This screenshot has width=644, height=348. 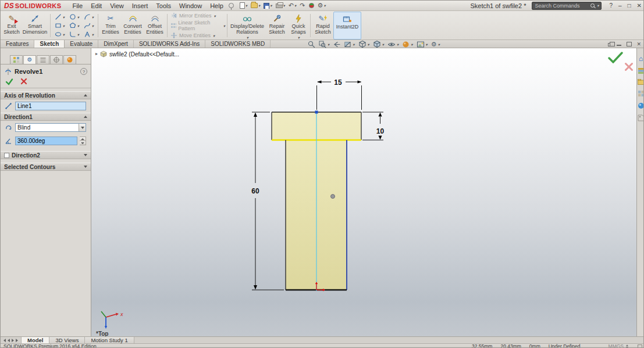 I want to click on view-palette-icon, so click(x=641, y=94).